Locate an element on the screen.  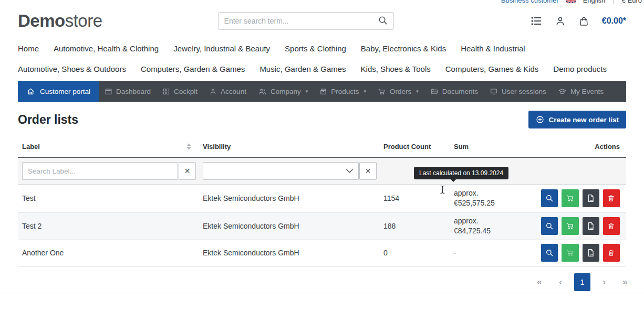
chevron-down-icon is located at coordinates (350, 171).